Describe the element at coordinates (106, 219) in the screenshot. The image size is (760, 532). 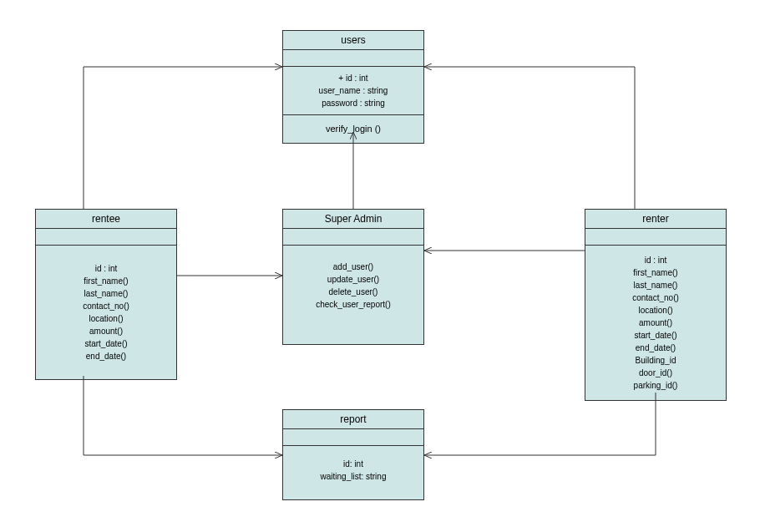
I see `class-rentee-title: rentee` at that location.